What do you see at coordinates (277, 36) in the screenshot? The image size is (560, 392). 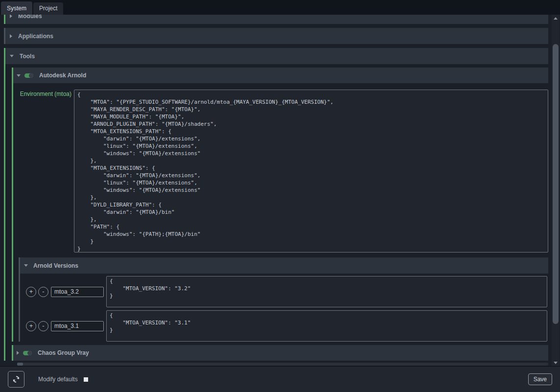 I see `section-header-applications: Applications` at bounding box center [277, 36].